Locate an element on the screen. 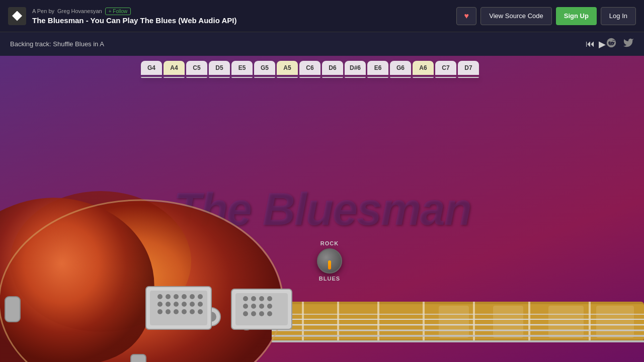 The image size is (644, 362). piano-key-G6: G6 is located at coordinates (400, 69).